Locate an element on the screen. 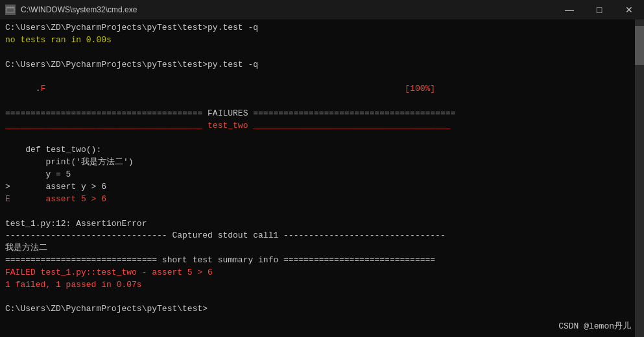 This screenshot has width=644, height=337. line-text: -------------------------------- Capture… is located at coordinates (226, 235).